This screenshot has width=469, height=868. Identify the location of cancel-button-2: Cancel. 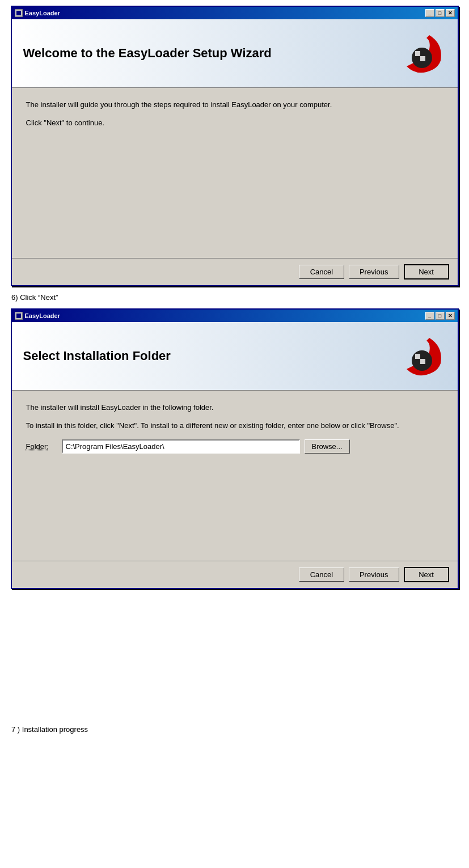
(322, 575).